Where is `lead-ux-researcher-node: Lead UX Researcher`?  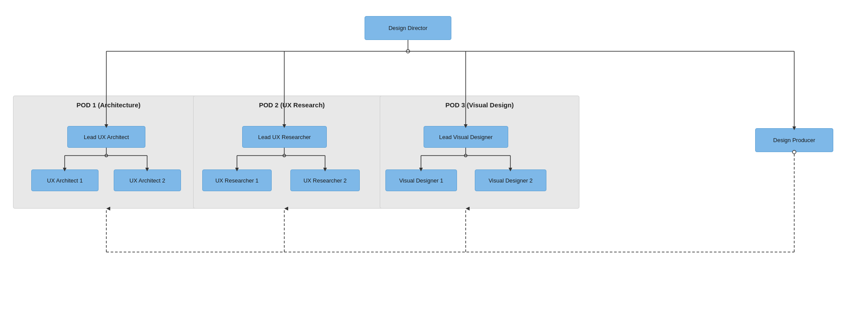 lead-ux-researcher-node: Lead UX Researcher is located at coordinates (285, 137).